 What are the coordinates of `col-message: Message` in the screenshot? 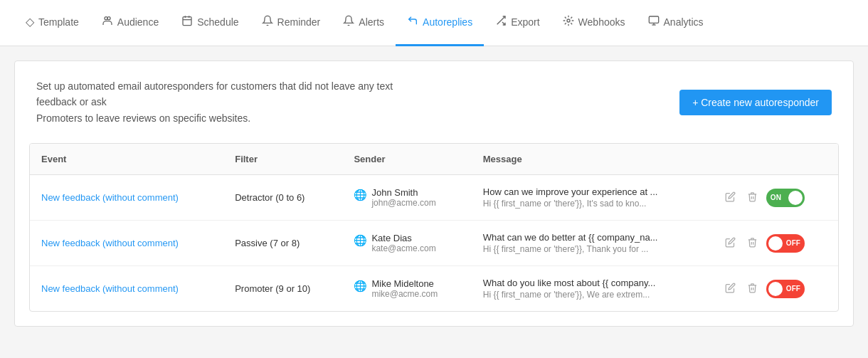 It's located at (591, 159).